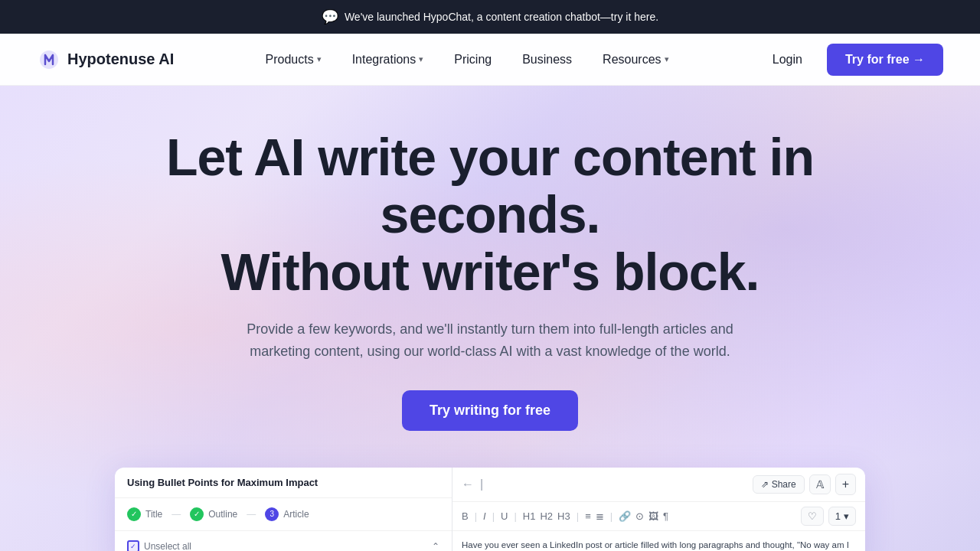  Describe the element at coordinates (530, 516) in the screenshot. I see `format-h1: H1` at that location.